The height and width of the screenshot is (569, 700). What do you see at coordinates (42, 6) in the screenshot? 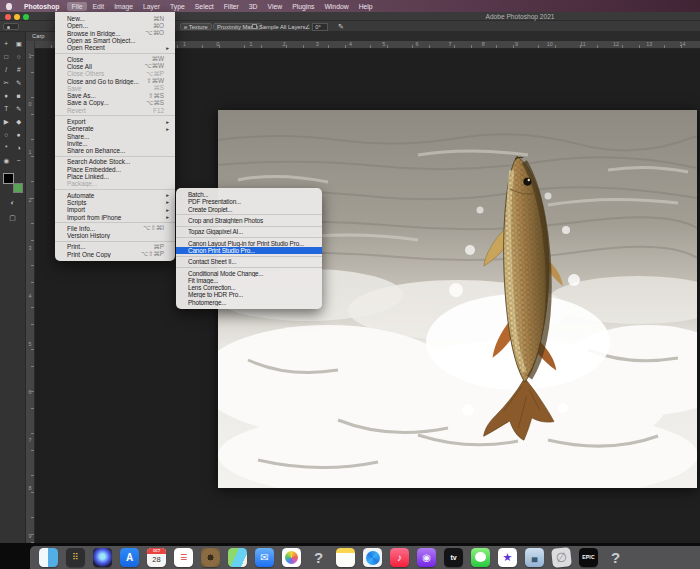
I see `app-menu-photoshop: Photoshop` at bounding box center [42, 6].